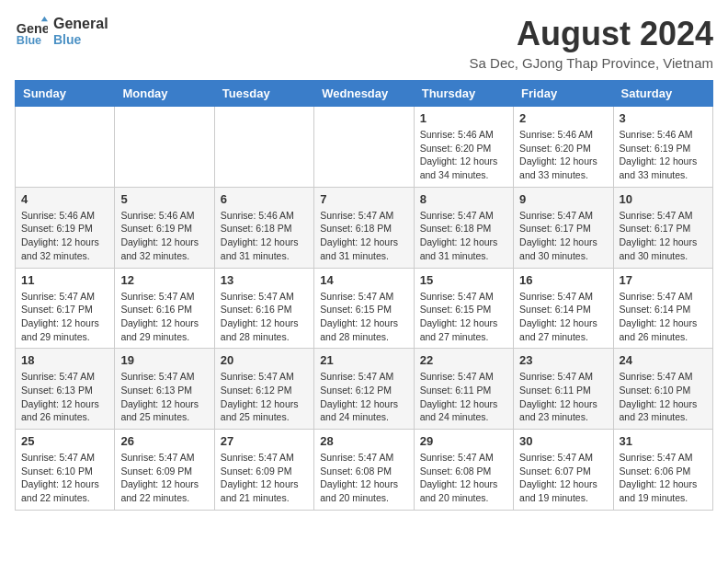 The width and height of the screenshot is (728, 563). I want to click on month-year: August 2024, so click(592, 34).